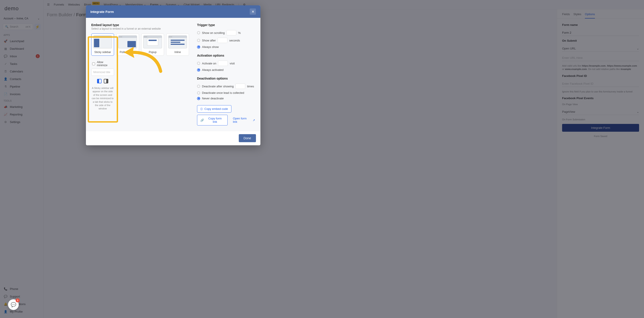 This screenshot has width=644, height=318. I want to click on scroll-percent-input, so click(232, 33).